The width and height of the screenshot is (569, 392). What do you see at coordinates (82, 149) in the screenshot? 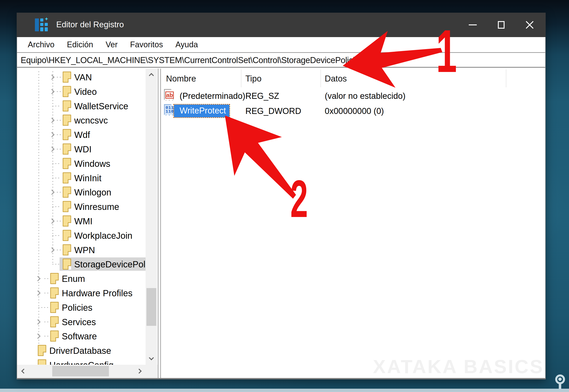
I see `tree-item-wdi: WDI` at bounding box center [82, 149].